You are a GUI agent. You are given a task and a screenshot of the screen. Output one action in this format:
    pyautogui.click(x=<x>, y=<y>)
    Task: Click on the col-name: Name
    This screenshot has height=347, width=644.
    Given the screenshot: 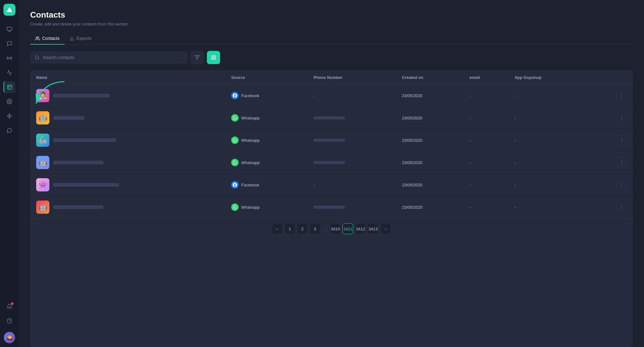 What is the action you would take?
    pyautogui.click(x=128, y=78)
    